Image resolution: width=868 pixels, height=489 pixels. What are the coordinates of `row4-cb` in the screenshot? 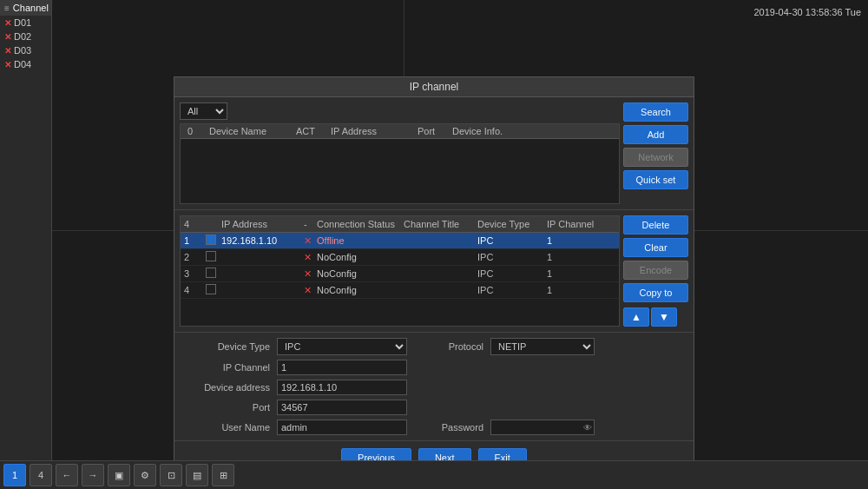 It's located at (214, 290).